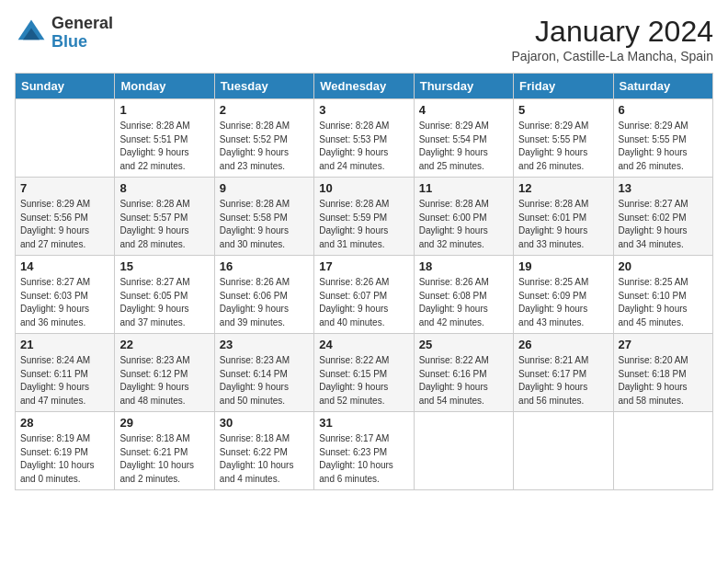 Image resolution: width=728 pixels, height=563 pixels. Describe the element at coordinates (164, 381) in the screenshot. I see `day-info: Sunrise: 8:23 AMSunset: 6:12 PMDaylight:…` at that location.